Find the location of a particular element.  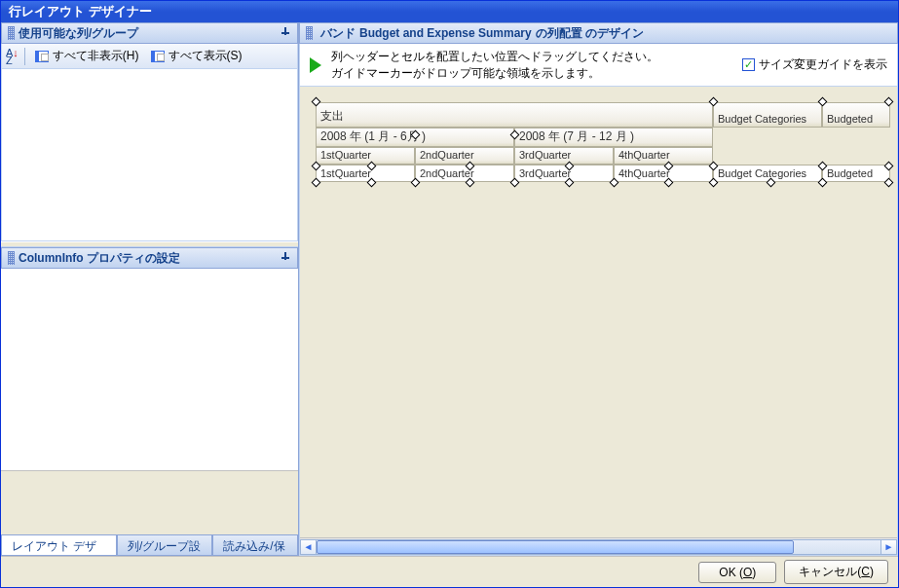

hide-all-button: すべて非表示(H) is located at coordinates (88, 56).